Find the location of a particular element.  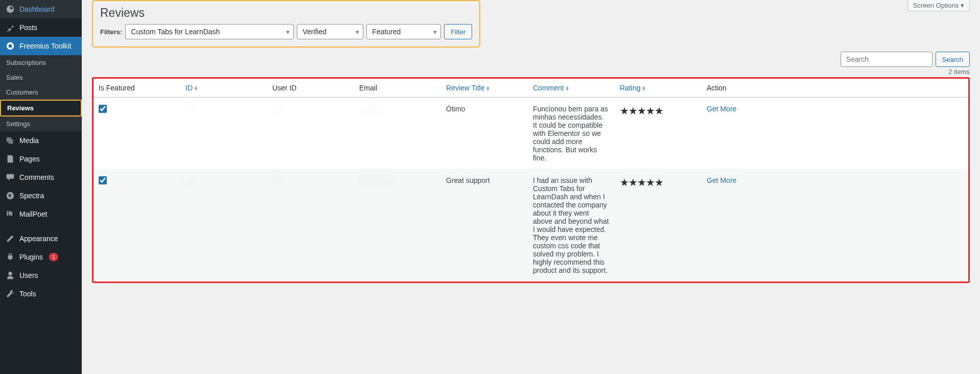

sidebar-label: Posts is located at coordinates (29, 28).